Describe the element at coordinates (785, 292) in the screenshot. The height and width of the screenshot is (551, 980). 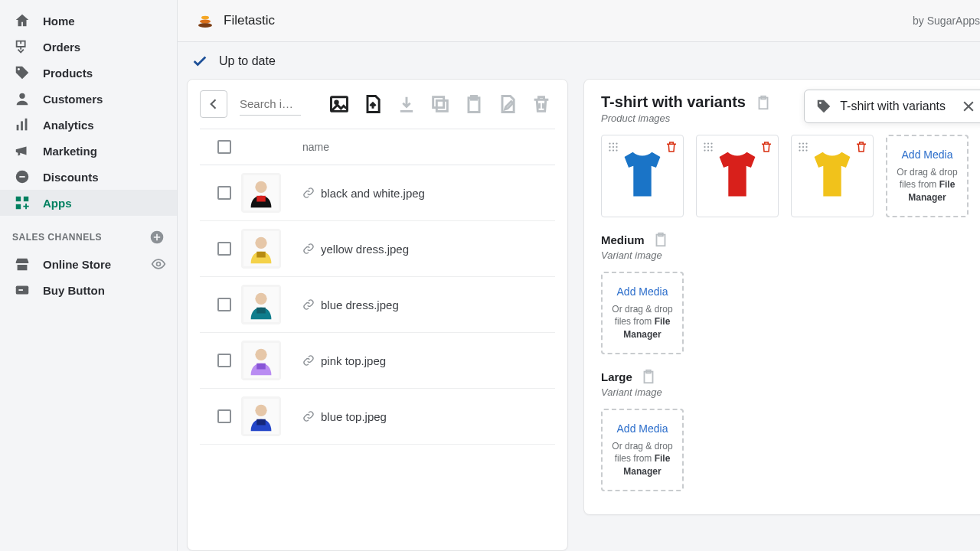
I see `variant-block: Medium Variant image Add MediaOr drag & …` at that location.